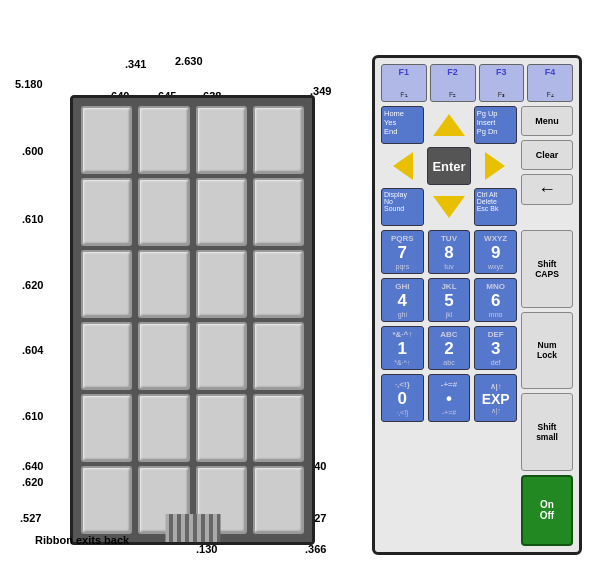  Describe the element at coordinates (547, 269) in the screenshot. I see `shift-caps-label: ShiftCAPS` at that location.